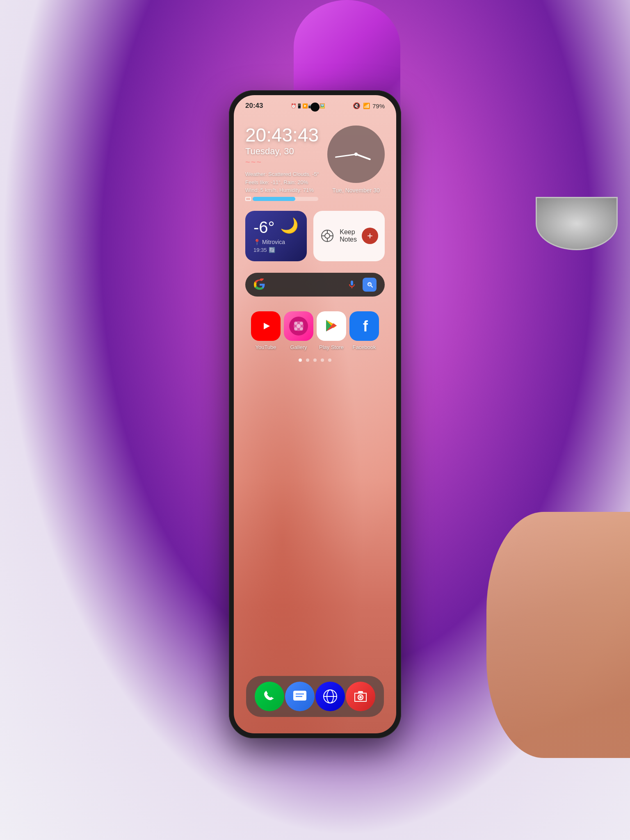 The height and width of the screenshot is (840, 630). Describe the element at coordinates (363, 157) in the screenshot. I see `hour-hand` at that location.